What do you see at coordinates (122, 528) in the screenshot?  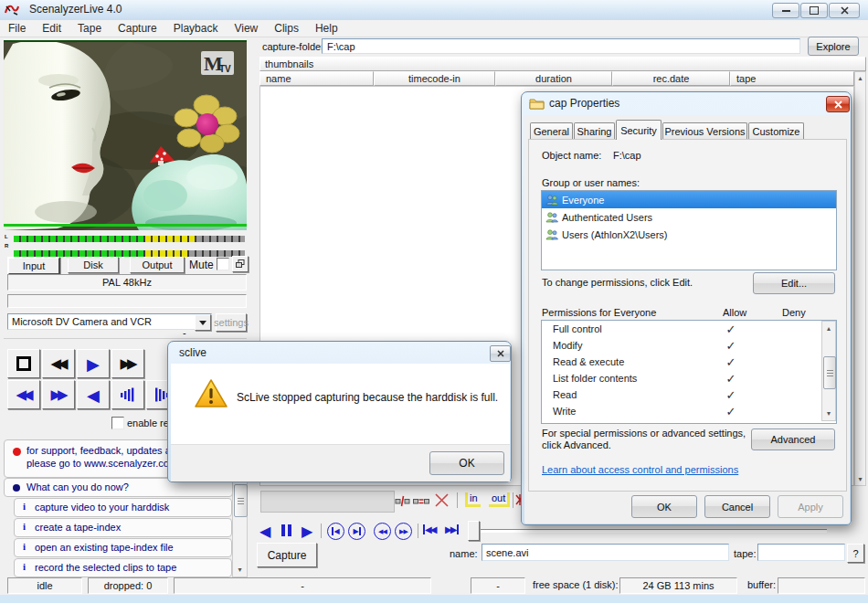 I see `help-item-tape-index: i create a tape-index` at bounding box center [122, 528].